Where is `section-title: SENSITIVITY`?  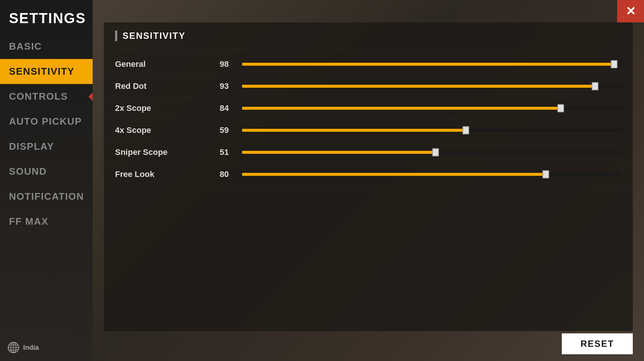
section-title: SENSITIVITY is located at coordinates (154, 36).